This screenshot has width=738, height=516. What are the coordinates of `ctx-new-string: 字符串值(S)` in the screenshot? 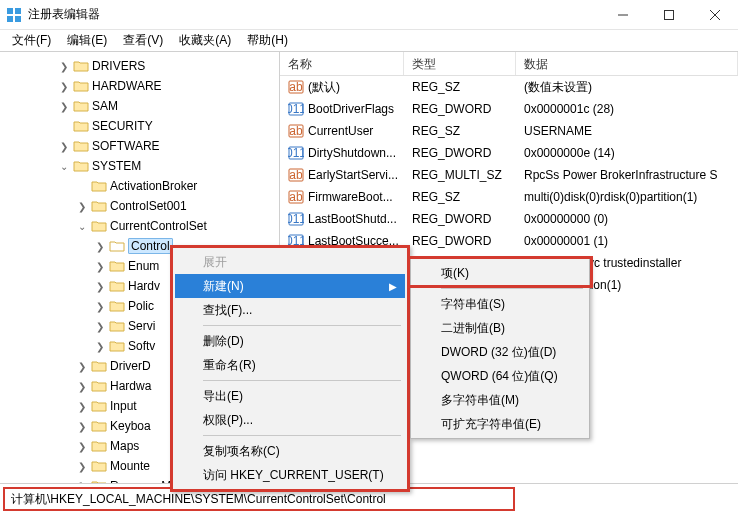 It's located at (500, 304).